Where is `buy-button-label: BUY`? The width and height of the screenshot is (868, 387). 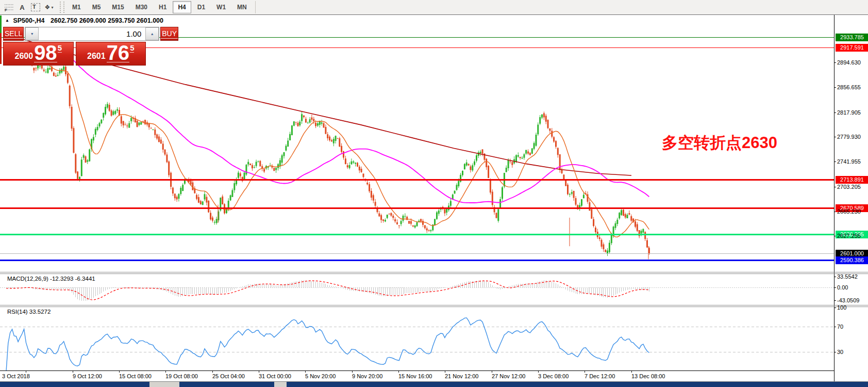 buy-button-label: BUY is located at coordinates (169, 34).